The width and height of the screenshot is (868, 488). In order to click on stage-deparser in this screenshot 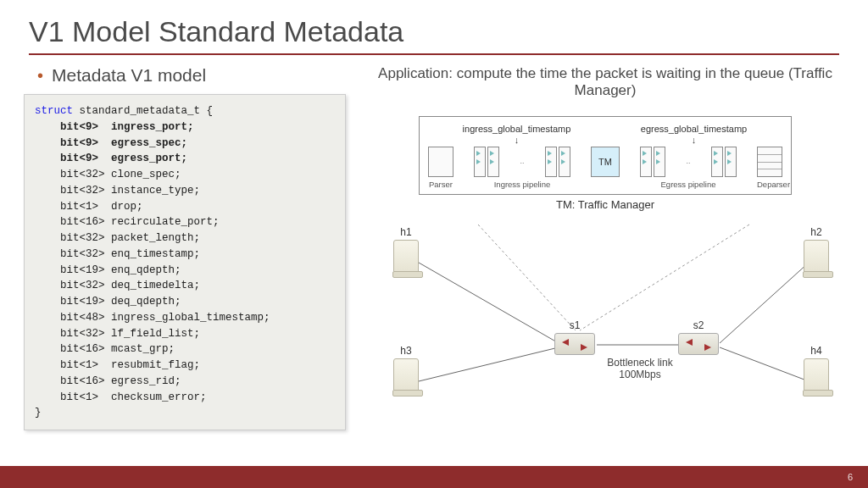, I will do `click(770, 162)`.